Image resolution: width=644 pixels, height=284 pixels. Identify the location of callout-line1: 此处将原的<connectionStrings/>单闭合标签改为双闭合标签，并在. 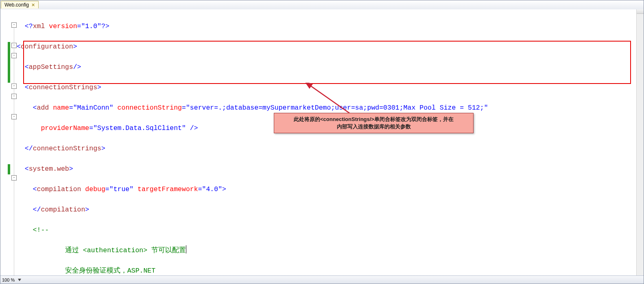
(373, 119).